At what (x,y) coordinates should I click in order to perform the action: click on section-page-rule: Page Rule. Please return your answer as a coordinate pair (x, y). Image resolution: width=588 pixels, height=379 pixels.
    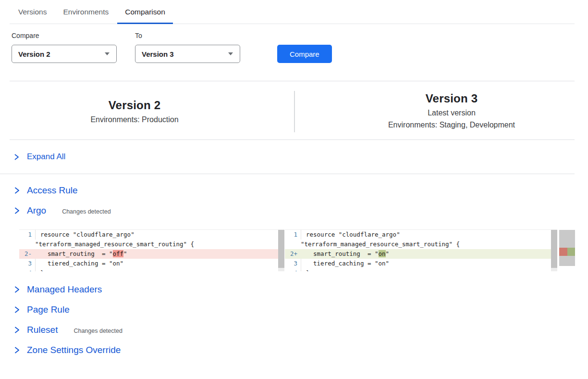
    Looking at the image, I should click on (294, 310).